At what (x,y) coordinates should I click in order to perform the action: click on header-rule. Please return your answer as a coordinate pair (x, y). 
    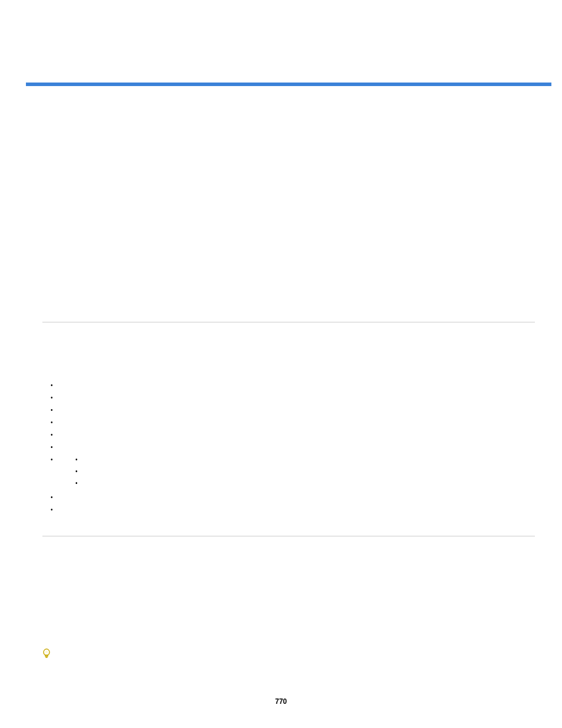
    Looking at the image, I should click on (289, 84).